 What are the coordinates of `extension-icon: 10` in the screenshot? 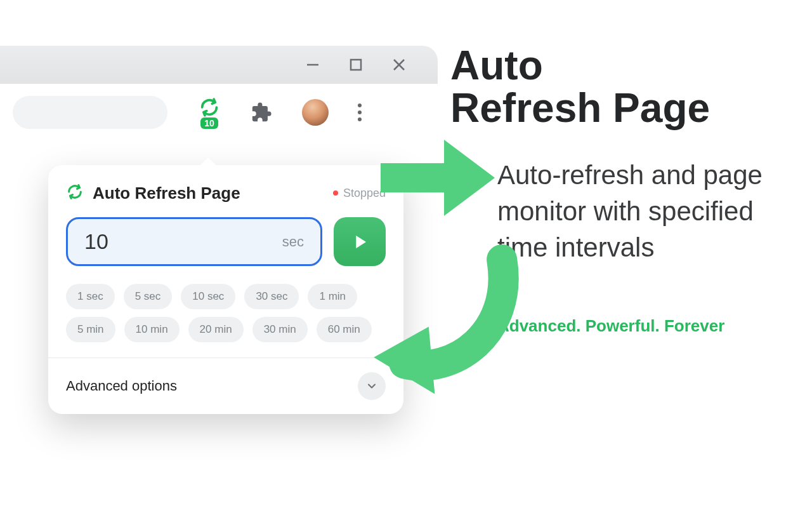 It's located at (209, 112).